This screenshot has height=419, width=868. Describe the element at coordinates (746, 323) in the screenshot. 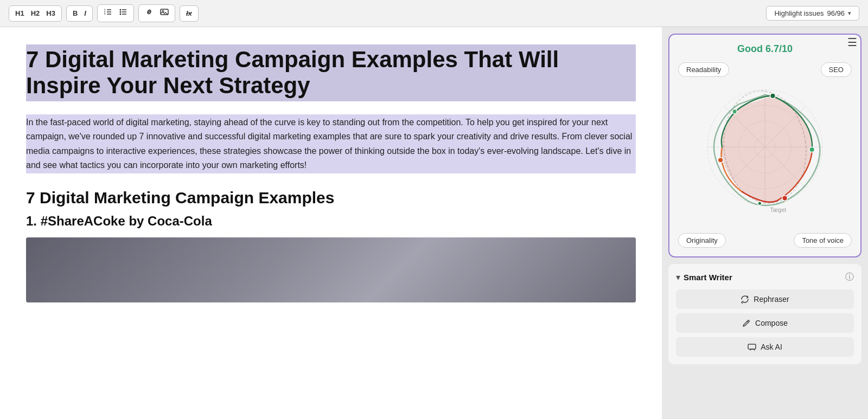

I see `compose-icon` at that location.